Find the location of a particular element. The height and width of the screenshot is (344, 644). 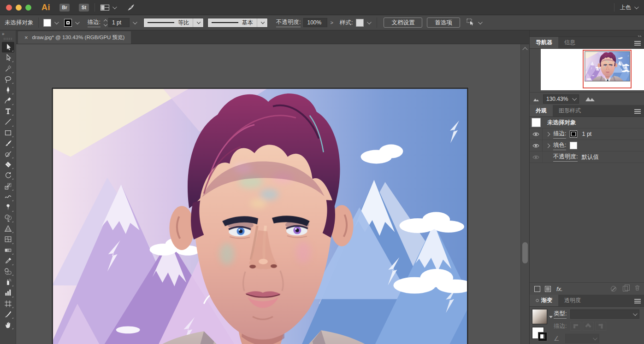

select-similar-icon is located at coordinates (471, 23).